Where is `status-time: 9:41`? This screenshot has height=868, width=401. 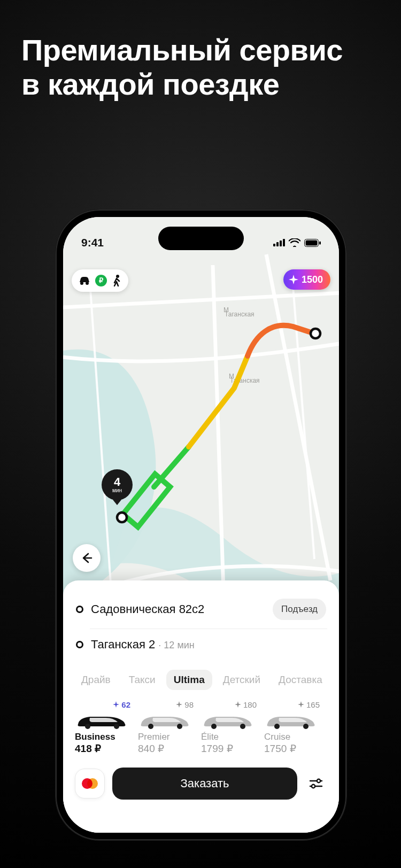
status-time: 9:41 is located at coordinates (92, 243).